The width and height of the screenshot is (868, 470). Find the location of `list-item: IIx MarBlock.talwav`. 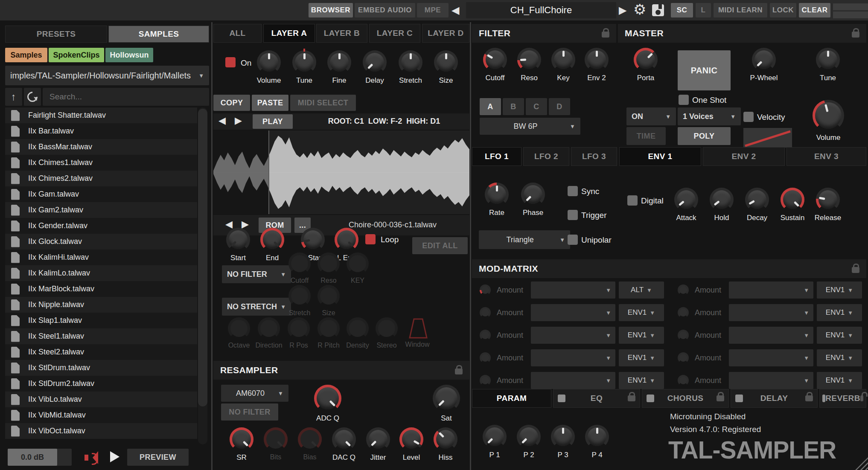

list-item: IIx MarBlock.talwav is located at coordinates (101, 289).